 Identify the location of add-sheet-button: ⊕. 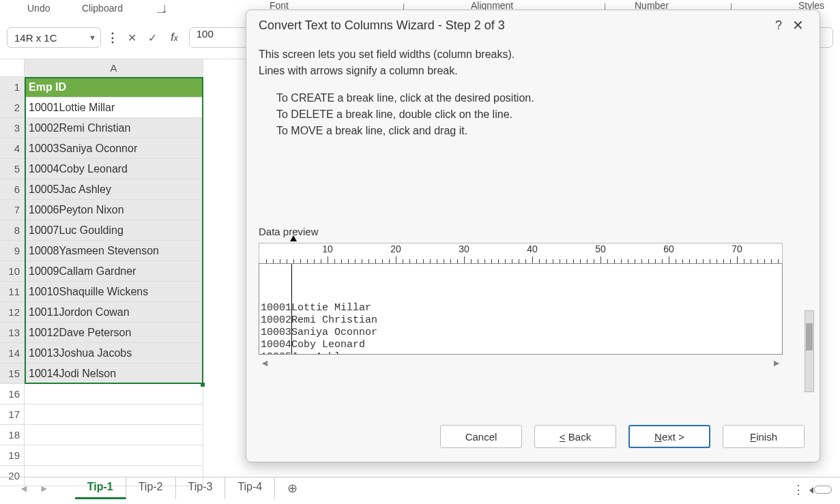
(292, 488).